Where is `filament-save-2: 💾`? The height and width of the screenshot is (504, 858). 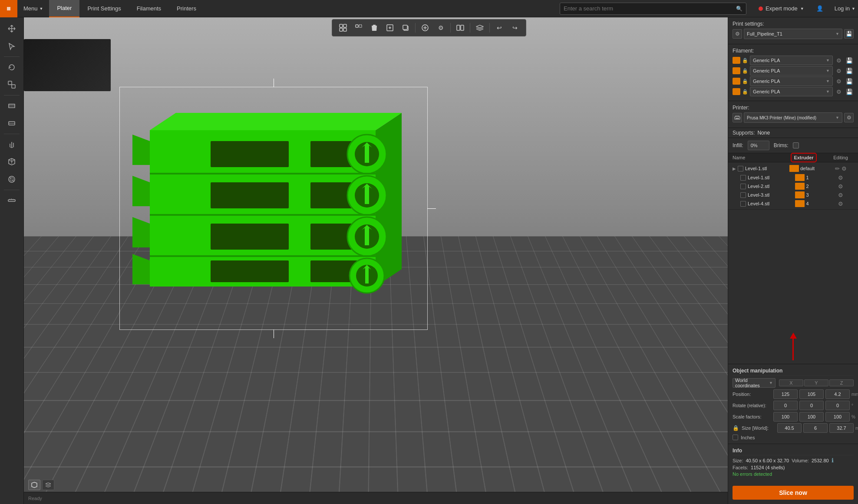 filament-save-2: 💾 is located at coordinates (849, 71).